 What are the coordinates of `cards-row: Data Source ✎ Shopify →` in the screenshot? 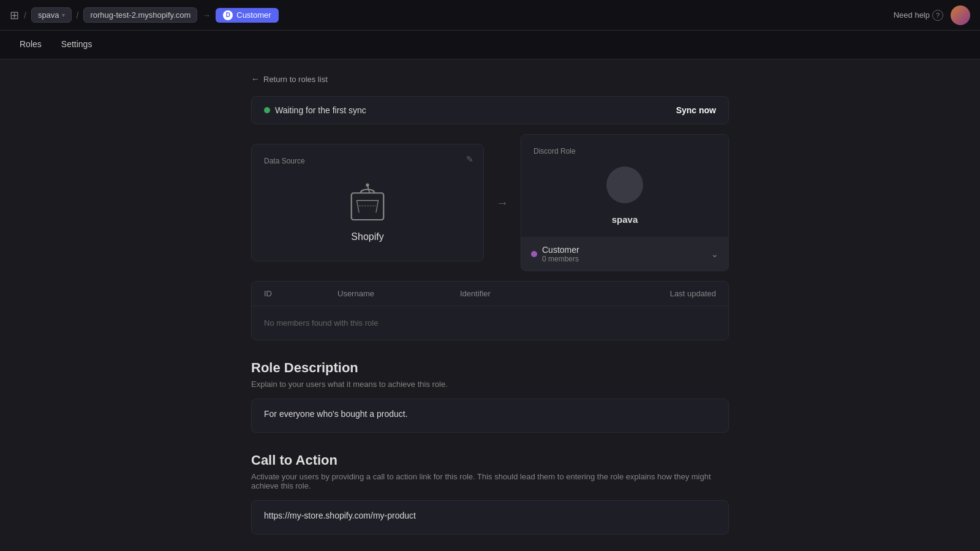 It's located at (490, 203).